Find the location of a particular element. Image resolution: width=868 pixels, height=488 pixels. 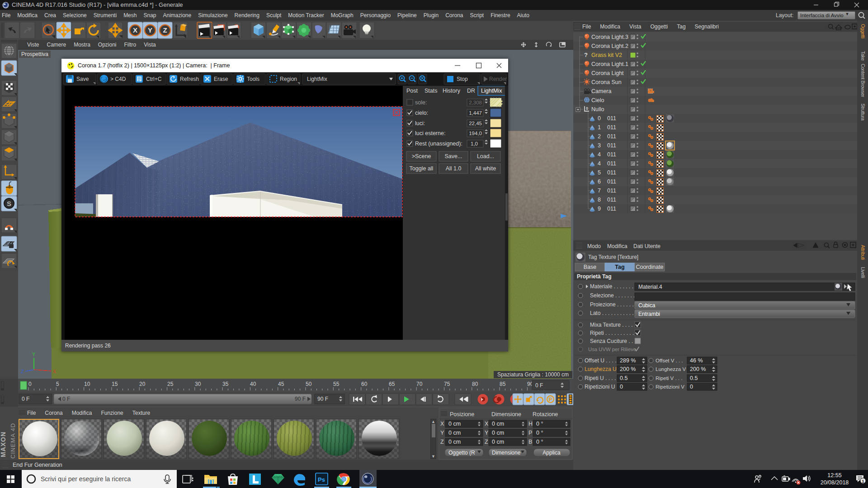

svg-text: 75 is located at coordinates (447, 384).